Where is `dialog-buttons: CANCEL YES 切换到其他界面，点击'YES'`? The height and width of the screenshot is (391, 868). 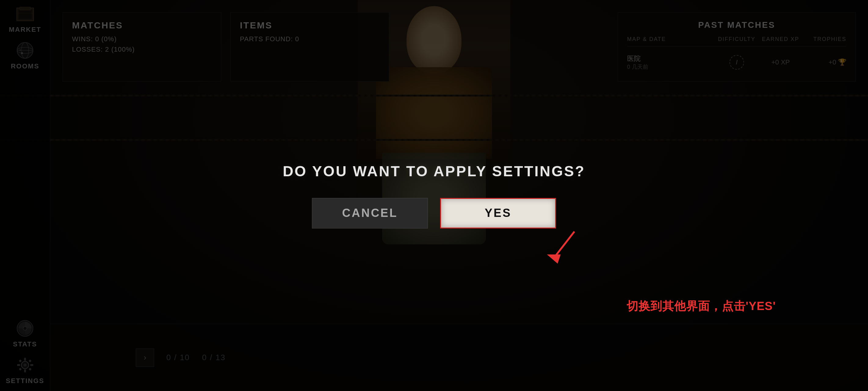
dialog-buttons: CANCEL YES 切换到其他界面，点击'YES' is located at coordinates (434, 213).